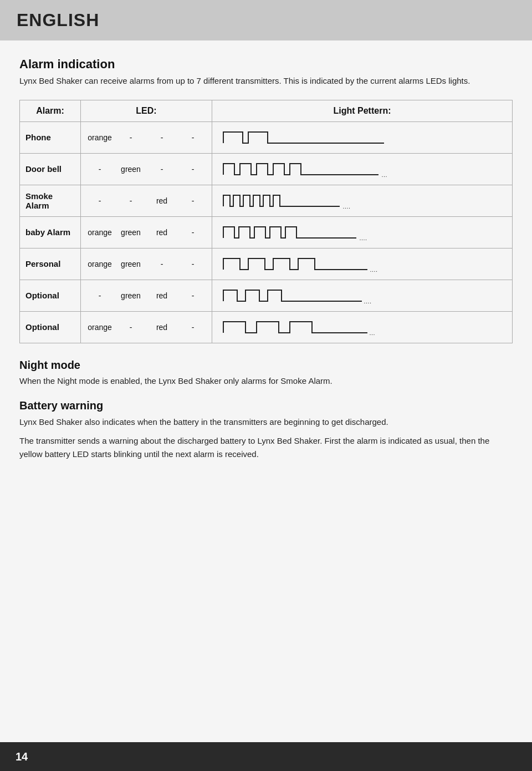 This screenshot has height=771, width=532. I want to click on night-mode-text: When the Night mode is enabled, the Lynx…, so click(266, 382).